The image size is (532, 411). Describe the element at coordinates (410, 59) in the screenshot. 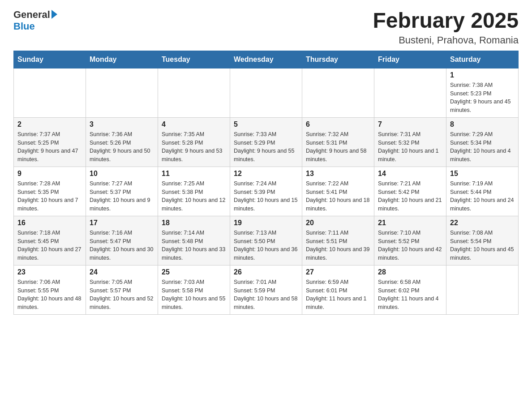

I see `col-friday: Friday` at that location.